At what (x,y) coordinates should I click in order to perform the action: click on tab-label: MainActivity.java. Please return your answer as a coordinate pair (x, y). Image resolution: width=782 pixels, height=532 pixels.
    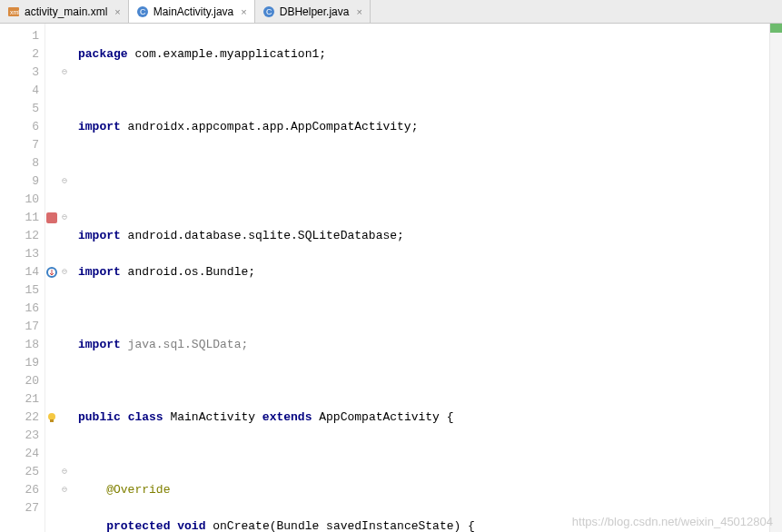
    Looking at the image, I should click on (193, 12).